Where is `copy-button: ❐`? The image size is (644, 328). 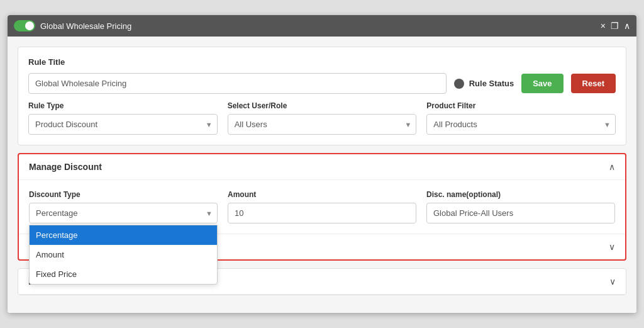 copy-button: ❐ is located at coordinates (615, 26).